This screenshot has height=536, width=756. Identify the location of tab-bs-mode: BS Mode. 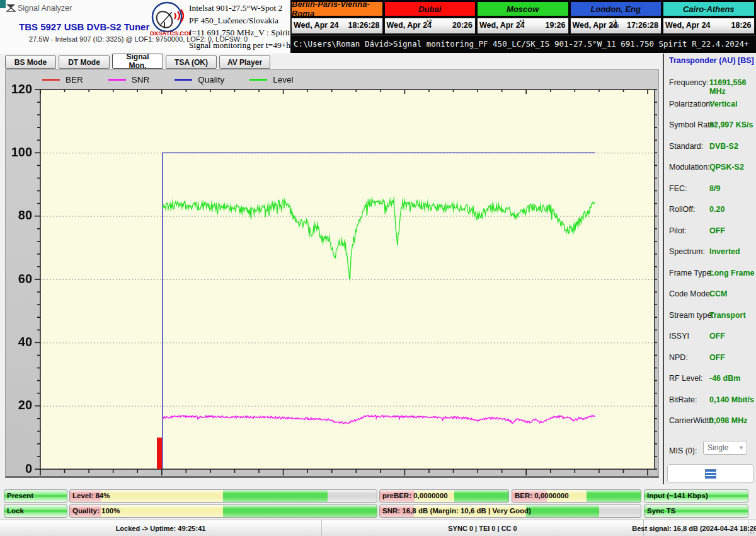
(30, 62).